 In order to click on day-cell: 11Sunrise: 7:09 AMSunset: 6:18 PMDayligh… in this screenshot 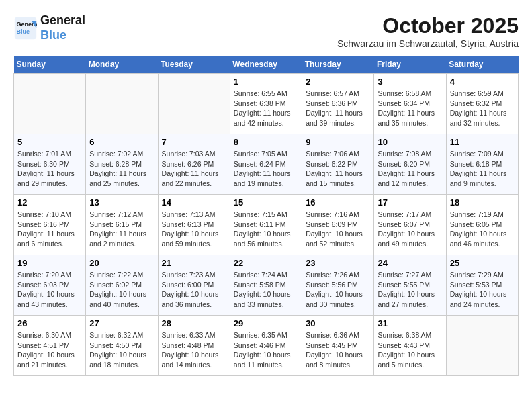, I will do `click(482, 165)`.